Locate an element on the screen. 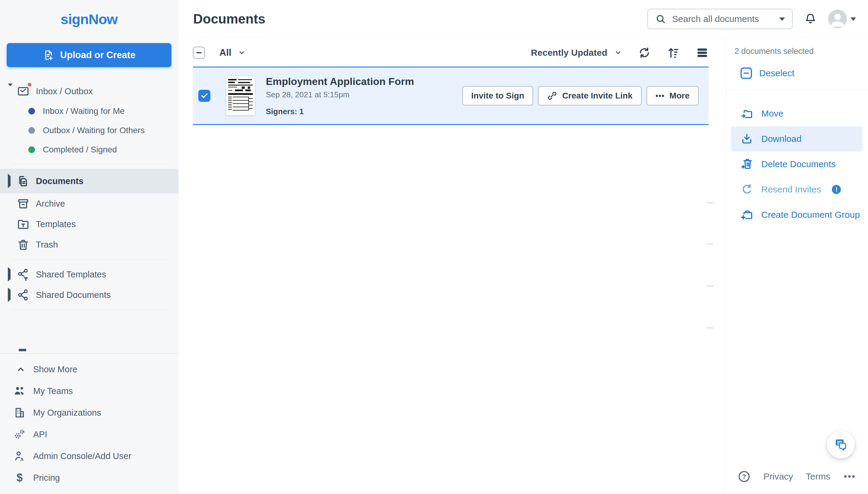 This screenshot has width=868, height=494. sidebar-item-my-organizations: My Organizations is located at coordinates (89, 413).